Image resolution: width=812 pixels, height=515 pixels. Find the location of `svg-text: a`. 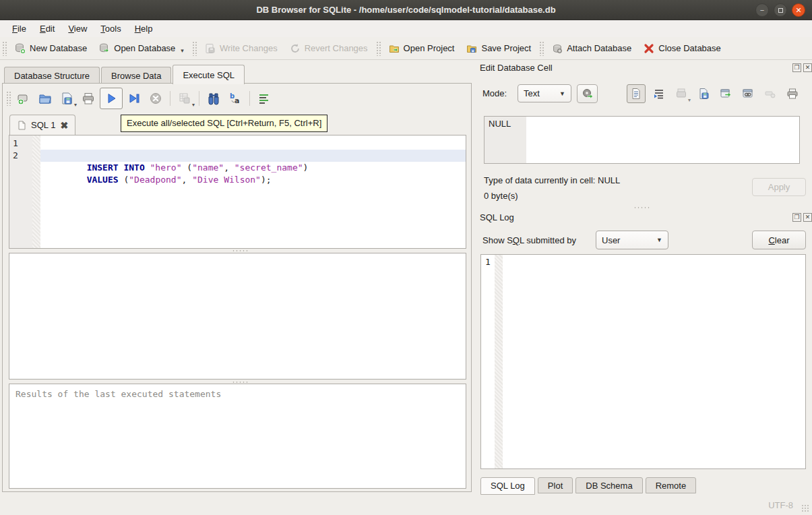

svg-text: a is located at coordinates (237, 101).